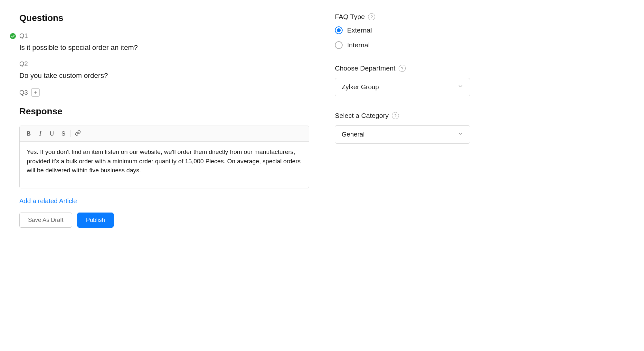  Describe the element at coordinates (164, 48) in the screenshot. I see `q1-text: Is it possible to special order an item?` at that location.